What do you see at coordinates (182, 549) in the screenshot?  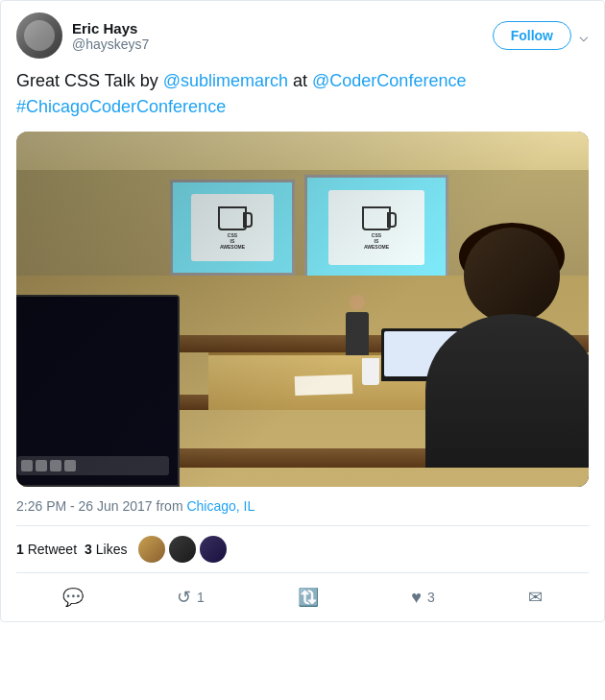 I see `liker-avatars` at bounding box center [182, 549].